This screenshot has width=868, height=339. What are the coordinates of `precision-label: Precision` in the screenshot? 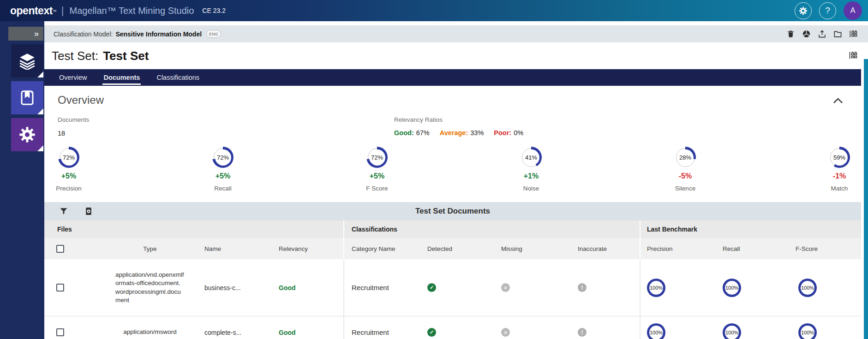 It's located at (69, 188).